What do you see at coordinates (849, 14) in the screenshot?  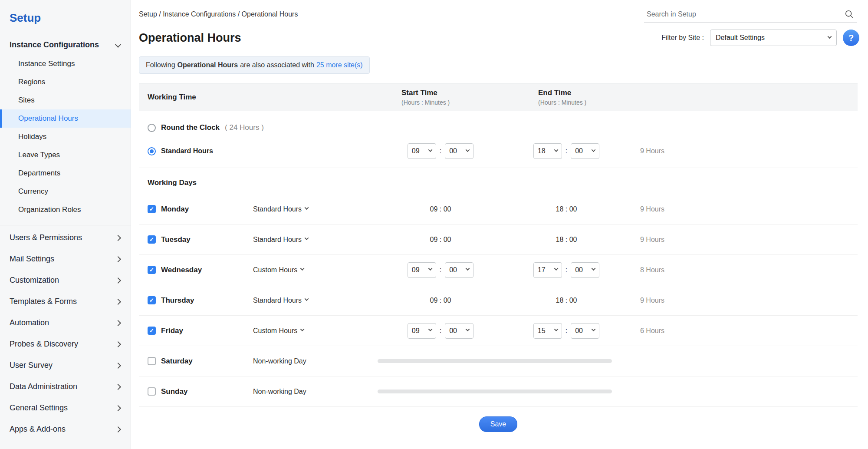 I see `search-icon` at bounding box center [849, 14].